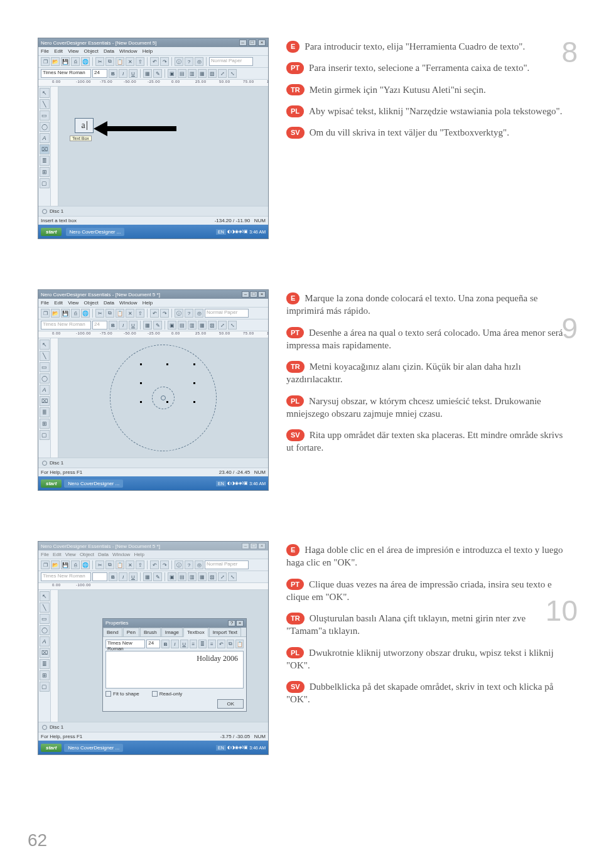  Describe the element at coordinates (122, 694) in the screenshot. I see `fit-to-shape-checkbox: Fit to shape` at that location.